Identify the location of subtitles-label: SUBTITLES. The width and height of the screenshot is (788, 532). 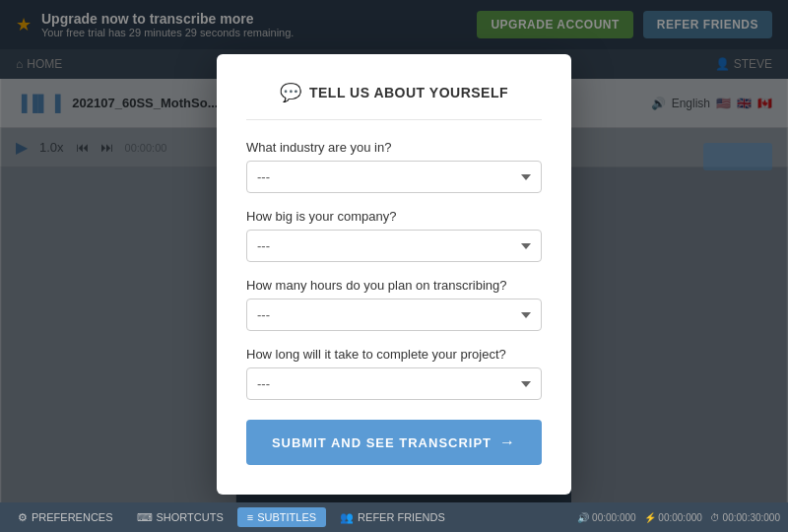
(287, 517).